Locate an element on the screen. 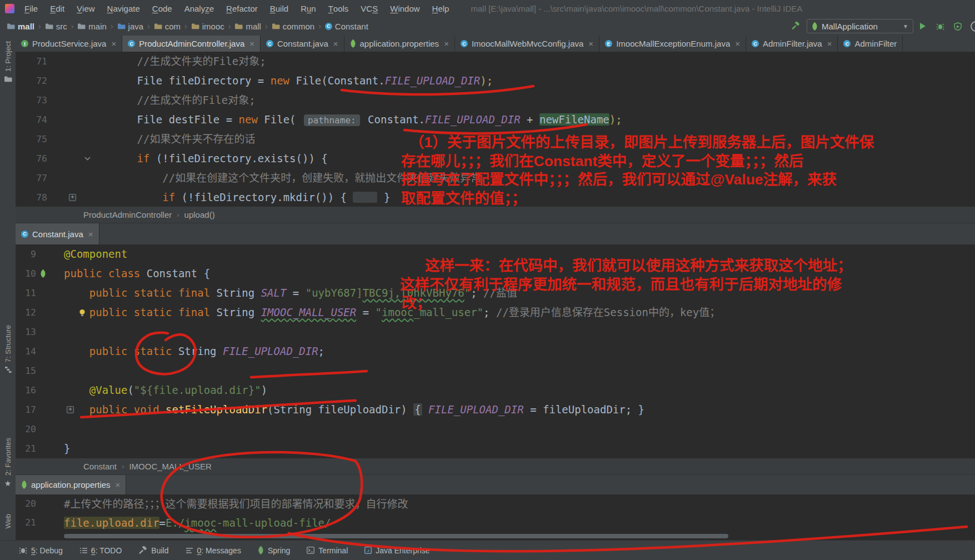  profiler-button is located at coordinates (971, 26).